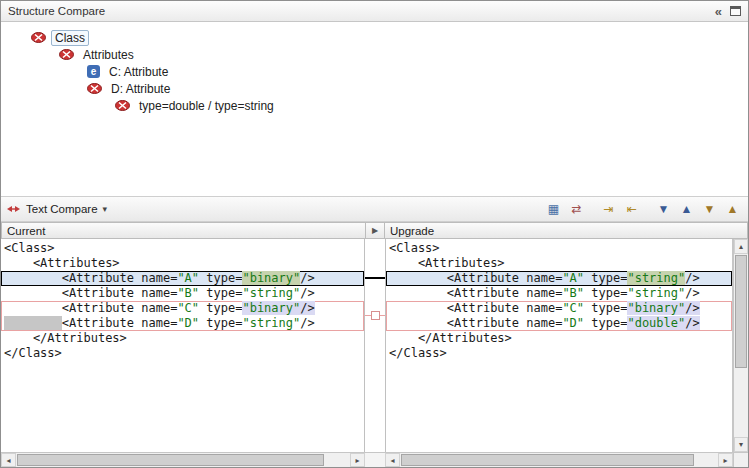  I want to click on gutter-direction-button: ▶, so click(375, 230).